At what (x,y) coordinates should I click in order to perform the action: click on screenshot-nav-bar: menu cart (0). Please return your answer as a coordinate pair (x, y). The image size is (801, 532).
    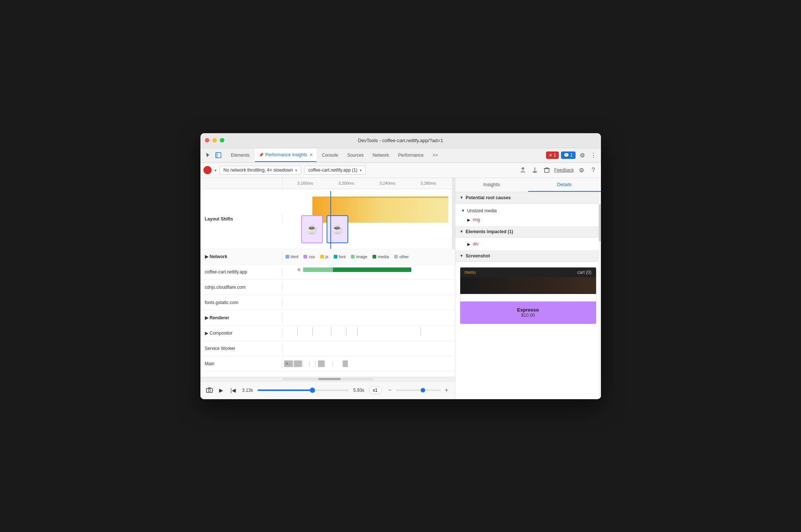
    Looking at the image, I should click on (528, 272).